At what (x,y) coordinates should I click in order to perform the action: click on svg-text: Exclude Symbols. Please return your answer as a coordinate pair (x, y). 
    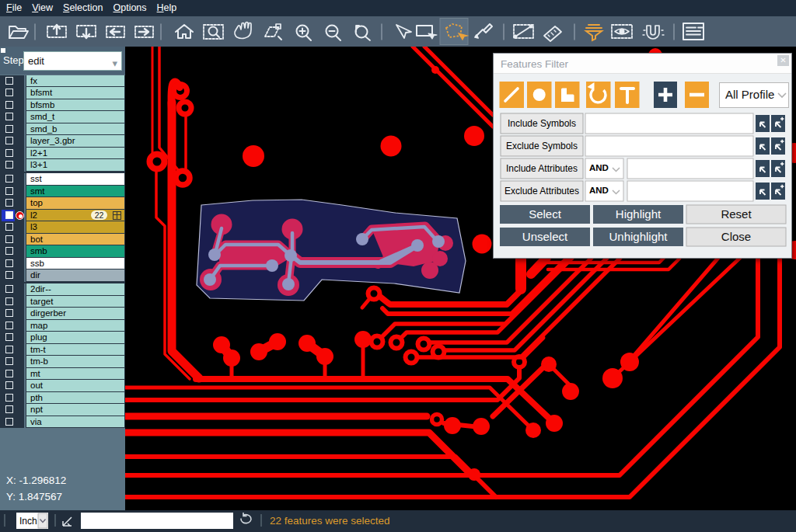
    Looking at the image, I should click on (542, 146).